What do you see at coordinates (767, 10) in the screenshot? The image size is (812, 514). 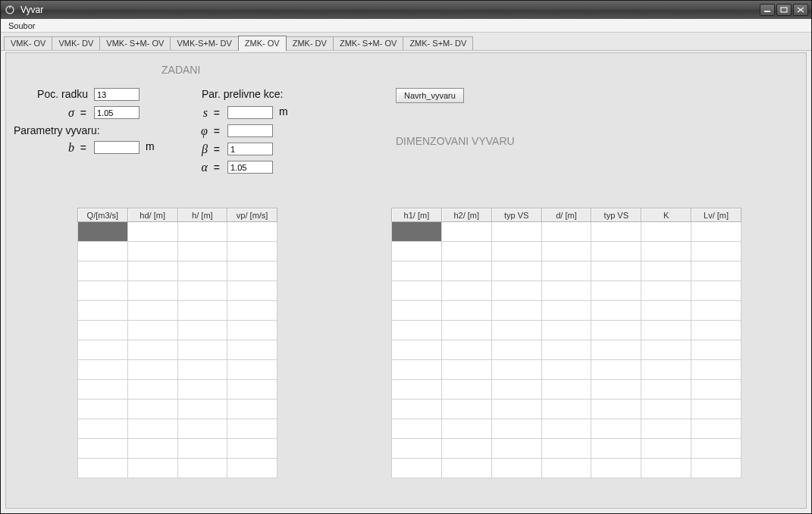 I see `minimize-button` at bounding box center [767, 10].